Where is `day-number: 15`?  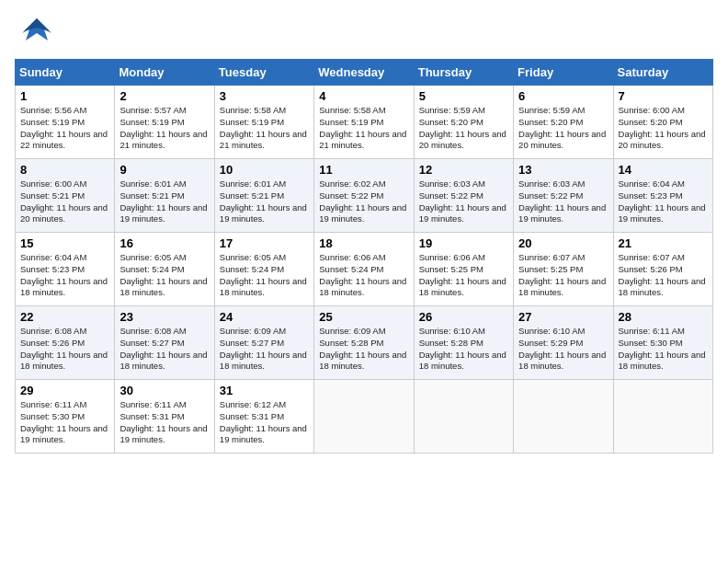 day-number: 15 is located at coordinates (64, 243).